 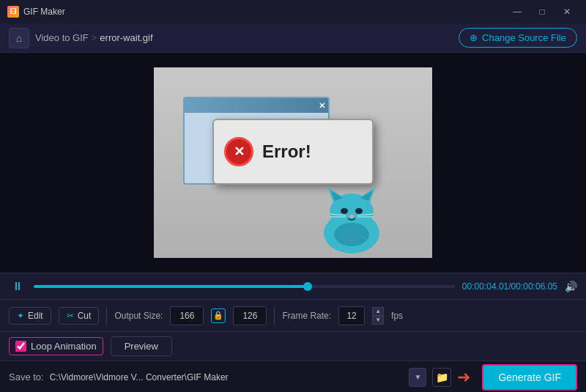 I want to click on output-size-label: Output Size:, so click(x=138, y=316).